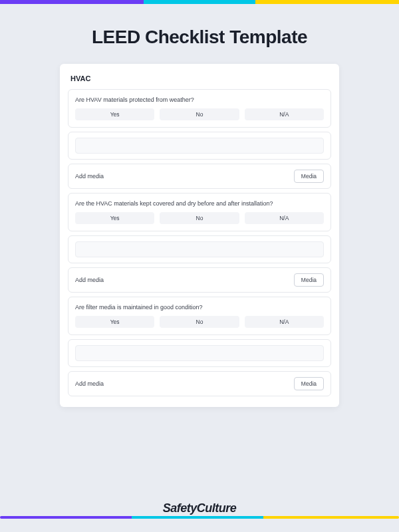  Describe the element at coordinates (200, 307) in the screenshot. I see `question-text: Are filter media is maintained in good c…` at that location.